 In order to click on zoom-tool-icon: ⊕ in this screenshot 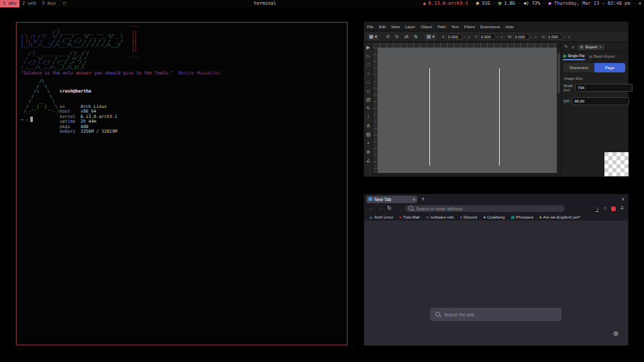, I will do `click(368, 152)`.